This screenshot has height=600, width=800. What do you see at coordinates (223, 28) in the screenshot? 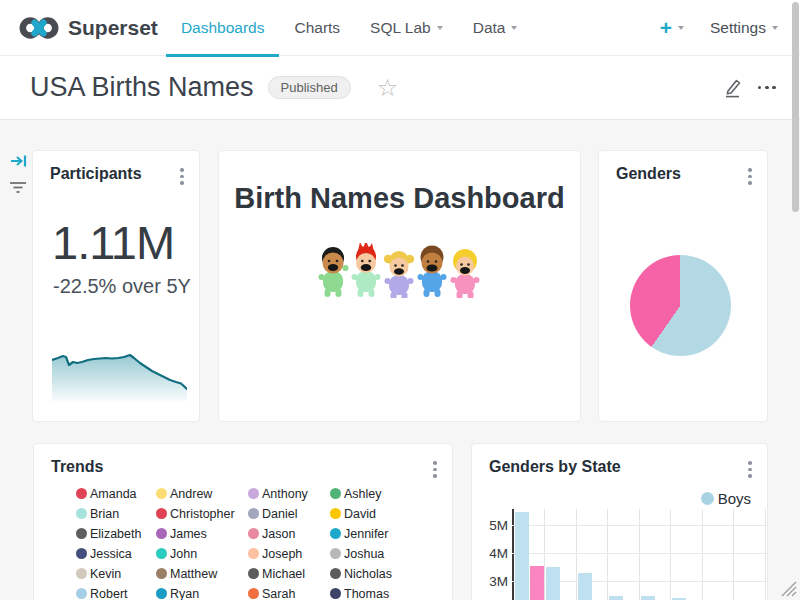
I see `nav-item-label: Dashboards` at bounding box center [223, 28].